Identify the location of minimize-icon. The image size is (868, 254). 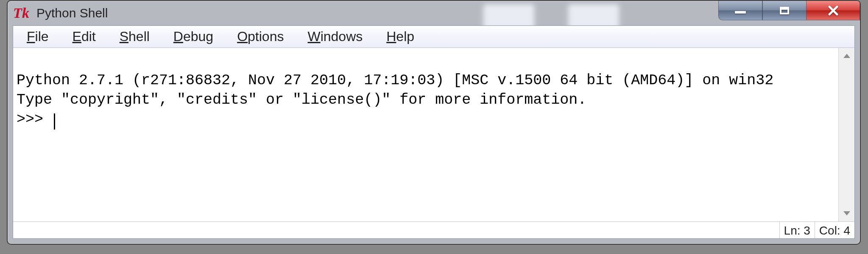
(740, 12).